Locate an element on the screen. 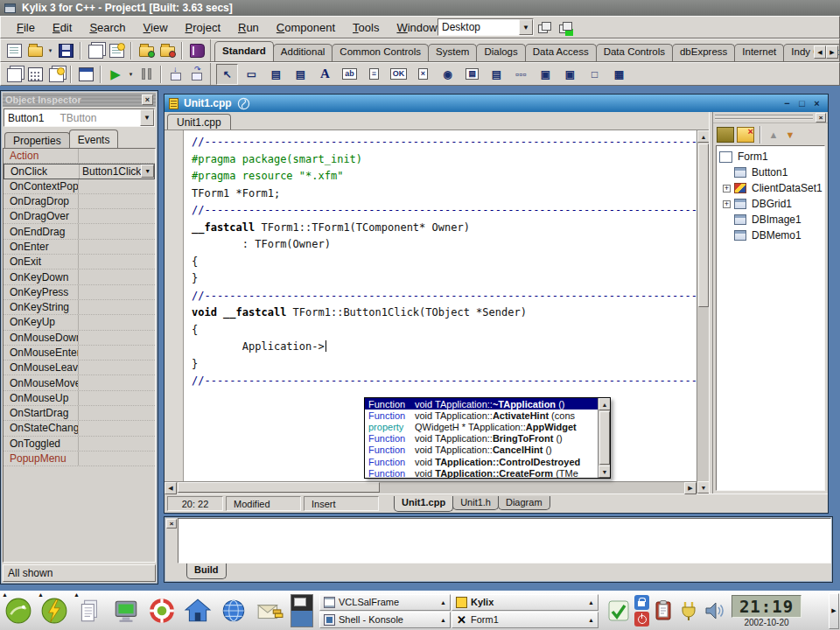  view-unit-button is located at coordinates (14, 74).